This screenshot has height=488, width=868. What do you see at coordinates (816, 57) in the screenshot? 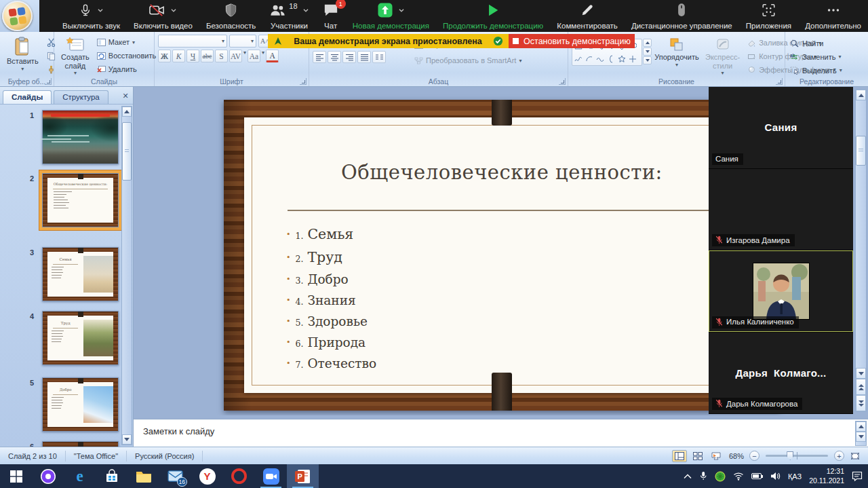
I see `replace-button: ab Заменить▾` at bounding box center [816, 57].